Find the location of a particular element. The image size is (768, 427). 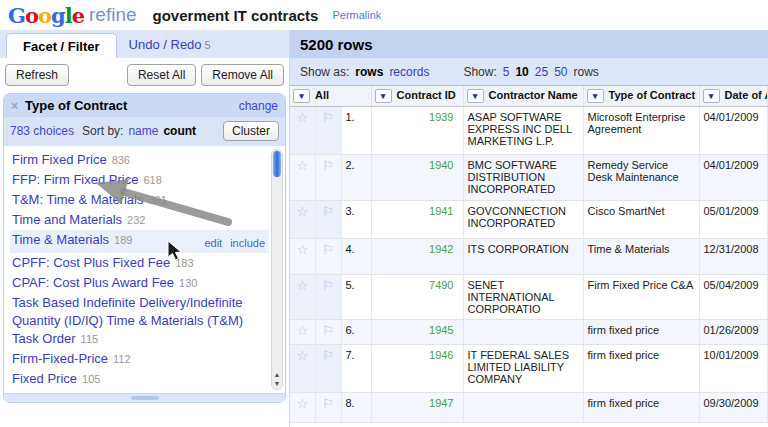

scrollbar-thumb is located at coordinates (277, 164).